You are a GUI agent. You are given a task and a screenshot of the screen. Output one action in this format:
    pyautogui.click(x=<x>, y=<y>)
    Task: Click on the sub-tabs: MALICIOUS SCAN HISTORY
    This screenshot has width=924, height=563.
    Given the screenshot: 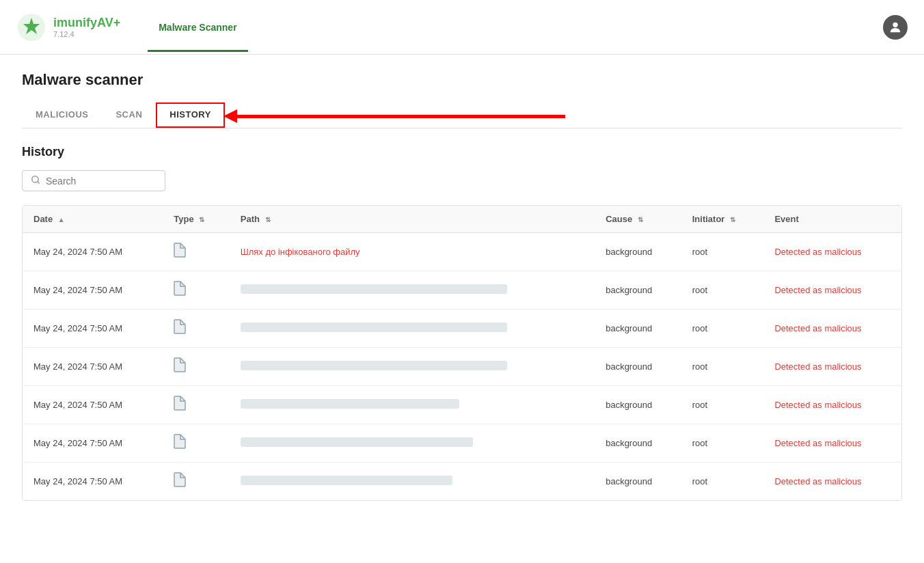 What is the action you would take?
    pyautogui.click(x=462, y=115)
    